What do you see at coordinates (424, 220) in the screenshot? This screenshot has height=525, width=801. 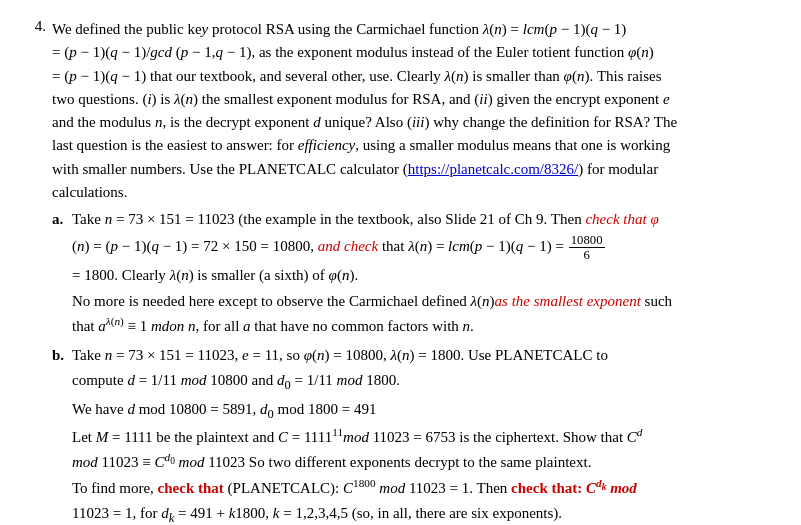 I see `sub-a-line1: Take n = 73 × 151 = 11023 (the example i…` at bounding box center [424, 220].